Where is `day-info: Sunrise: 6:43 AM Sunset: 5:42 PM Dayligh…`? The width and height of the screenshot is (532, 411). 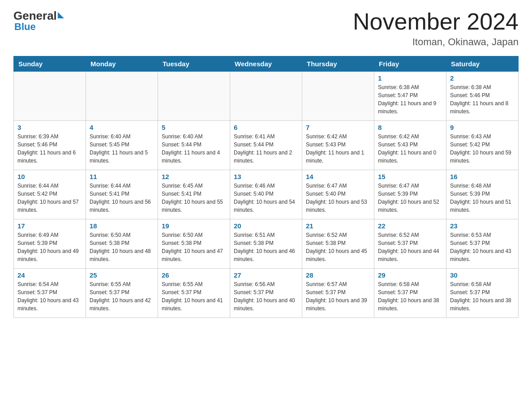 day-info: Sunrise: 6:43 AM Sunset: 5:42 PM Dayligh… is located at coordinates (482, 149).